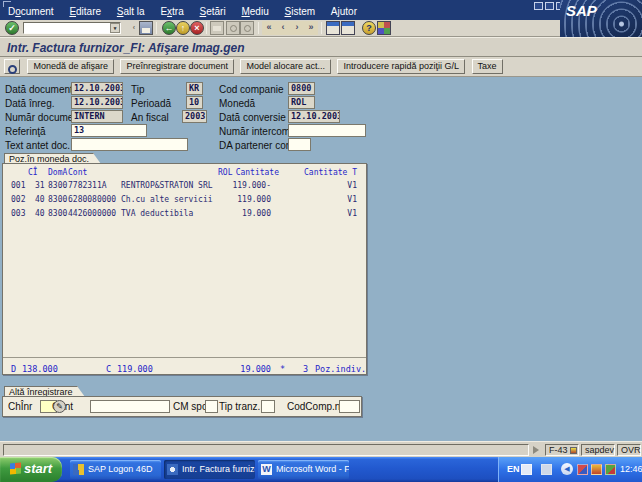 The image size is (642, 482). I want to click on screen-title-bar: Intr. Factura furnizor_FI: Afişare Imag.…, so click(321, 47).